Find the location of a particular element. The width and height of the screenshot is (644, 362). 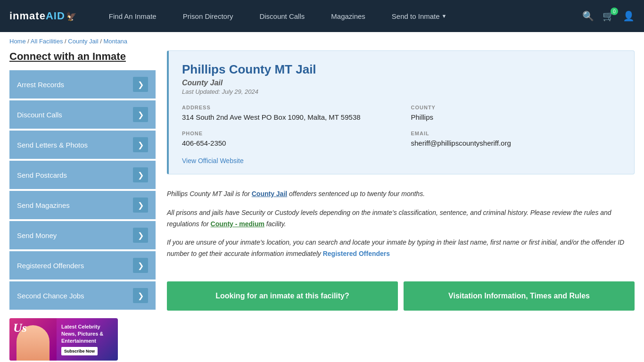

county-medium-link: County - medium is located at coordinates (238, 224).